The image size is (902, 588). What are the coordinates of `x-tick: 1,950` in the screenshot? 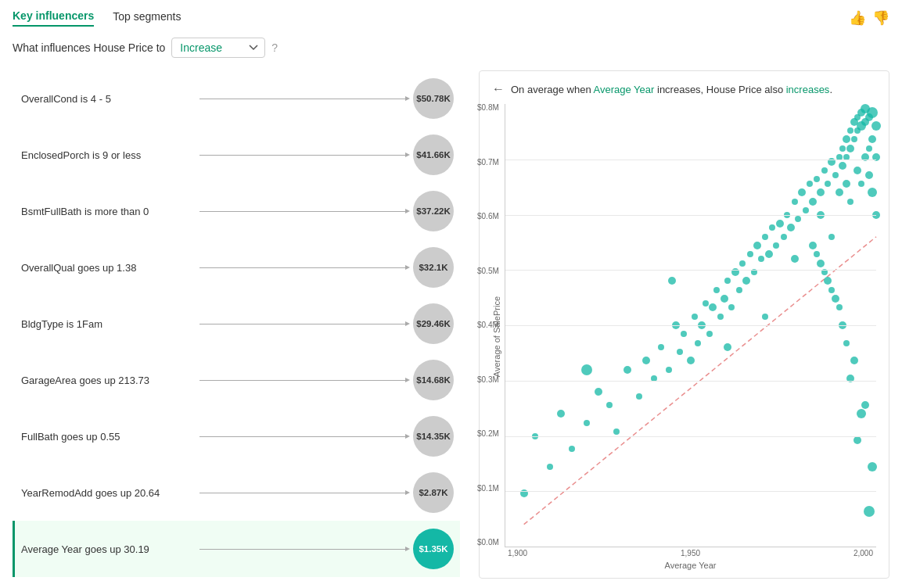 It's located at (690, 554).